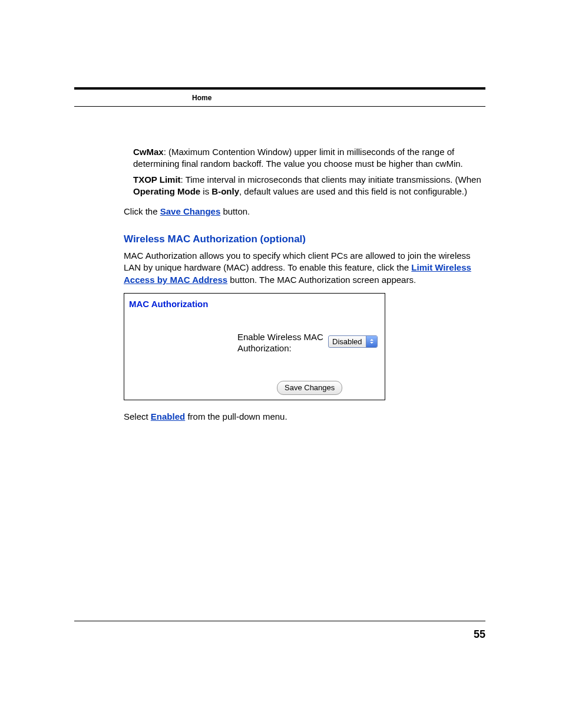 Image resolution: width=562 pixels, height=728 pixels. Describe the element at coordinates (168, 416) in the screenshot. I see `enabled-link: Enabled` at that location.